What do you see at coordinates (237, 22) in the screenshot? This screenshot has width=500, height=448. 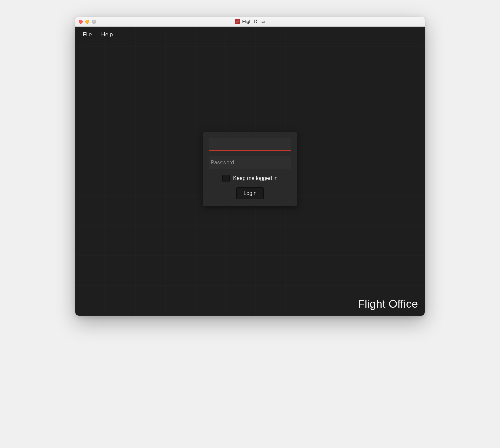 I see `app-icon` at bounding box center [237, 22].